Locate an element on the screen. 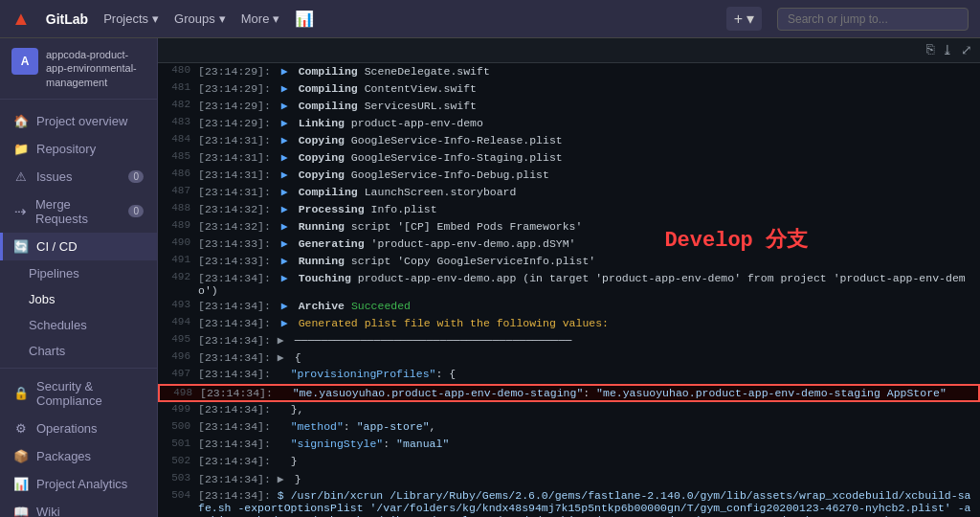  operations-icon: ⚙ is located at coordinates (21, 429).